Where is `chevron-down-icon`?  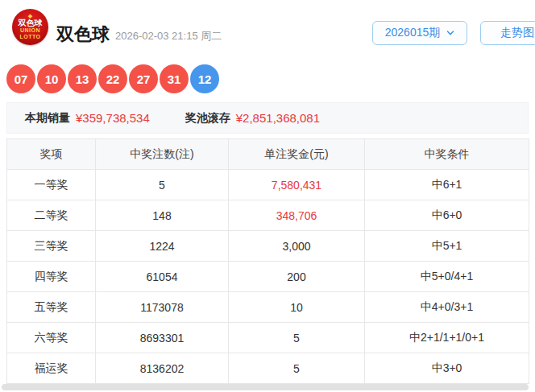
chevron-down-icon is located at coordinates (450, 33).